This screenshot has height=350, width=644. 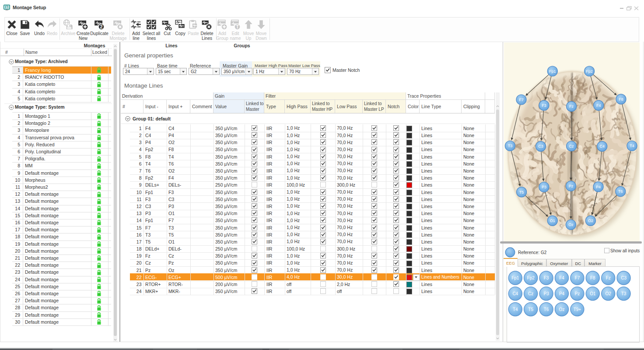 I want to click on svg-text: 2, so click(x=102, y=27).